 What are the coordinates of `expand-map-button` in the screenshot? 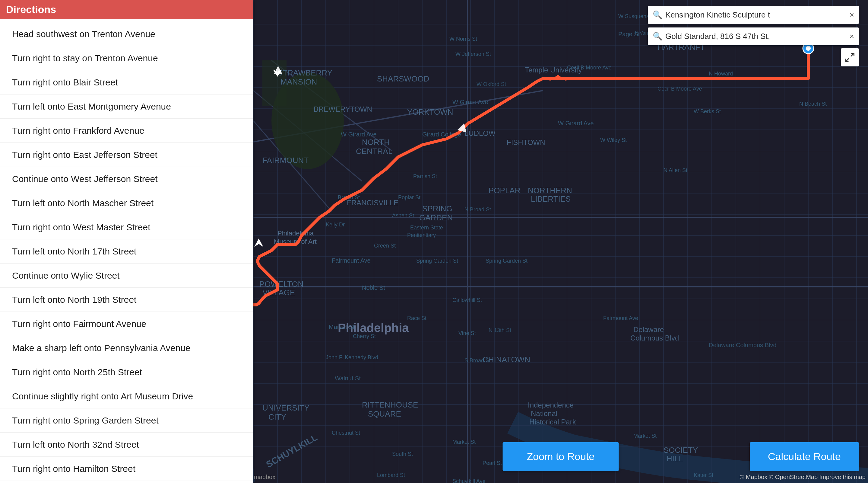 It's located at (850, 57).